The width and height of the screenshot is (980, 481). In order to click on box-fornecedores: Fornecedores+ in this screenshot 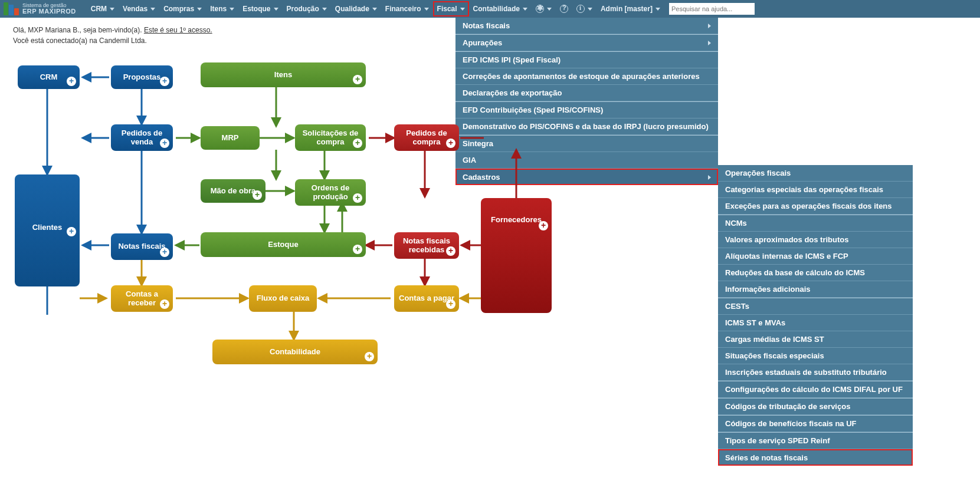, I will do `click(516, 256)`.